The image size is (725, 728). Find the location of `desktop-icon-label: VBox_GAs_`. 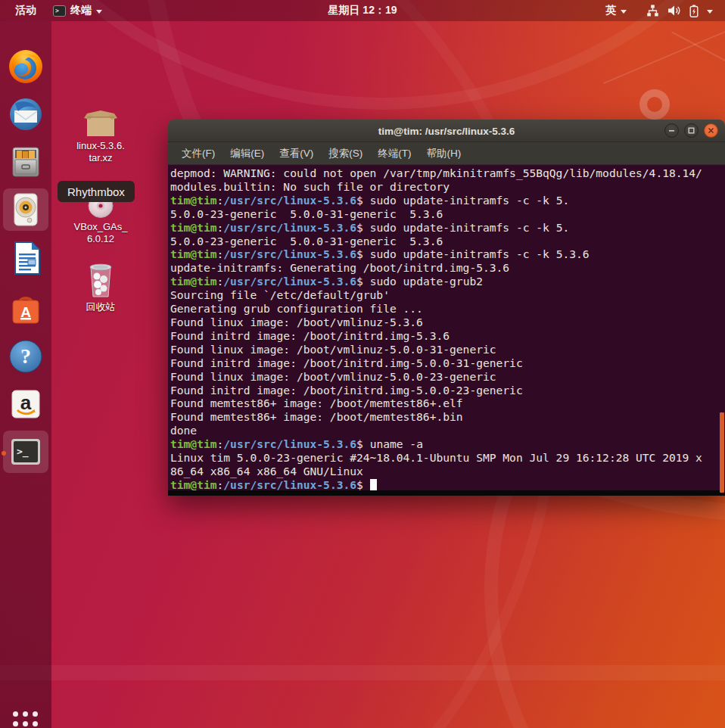

desktop-icon-label: VBox_GAs_ is located at coordinates (101, 227).